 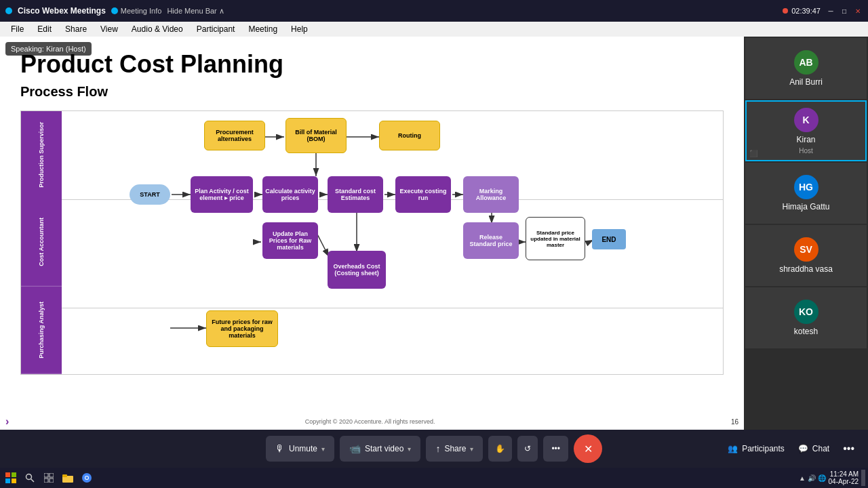 What do you see at coordinates (76, 29) in the screenshot?
I see `menu-share: Share` at bounding box center [76, 29].